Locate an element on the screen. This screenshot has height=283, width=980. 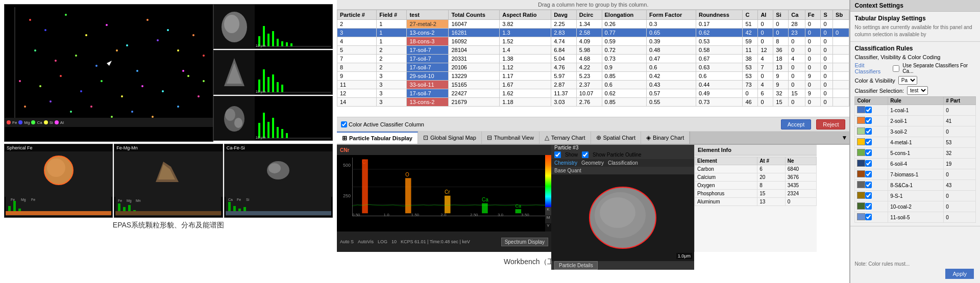
spectrum-color-bar: K M Y is located at coordinates (548, 193).